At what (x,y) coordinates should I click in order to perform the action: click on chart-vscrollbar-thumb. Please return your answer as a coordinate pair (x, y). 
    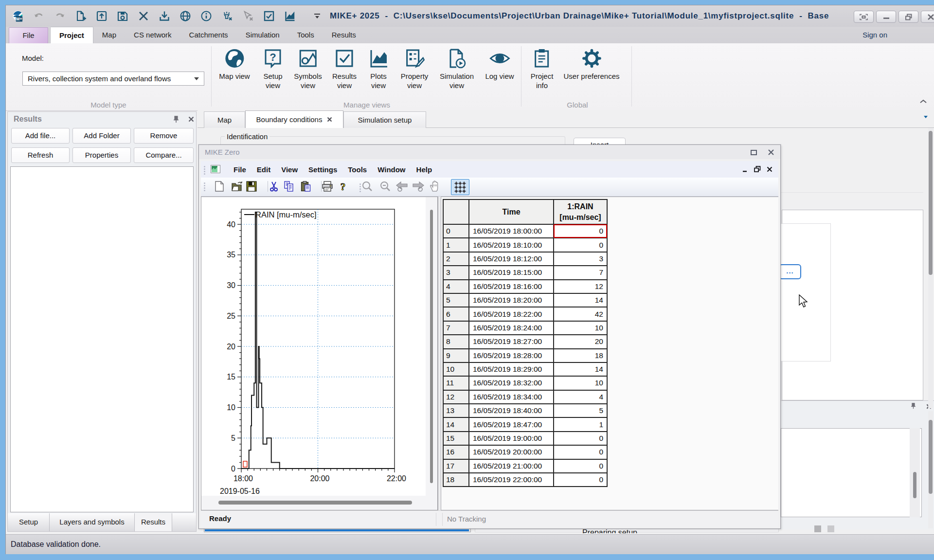
    Looking at the image, I should click on (431, 346).